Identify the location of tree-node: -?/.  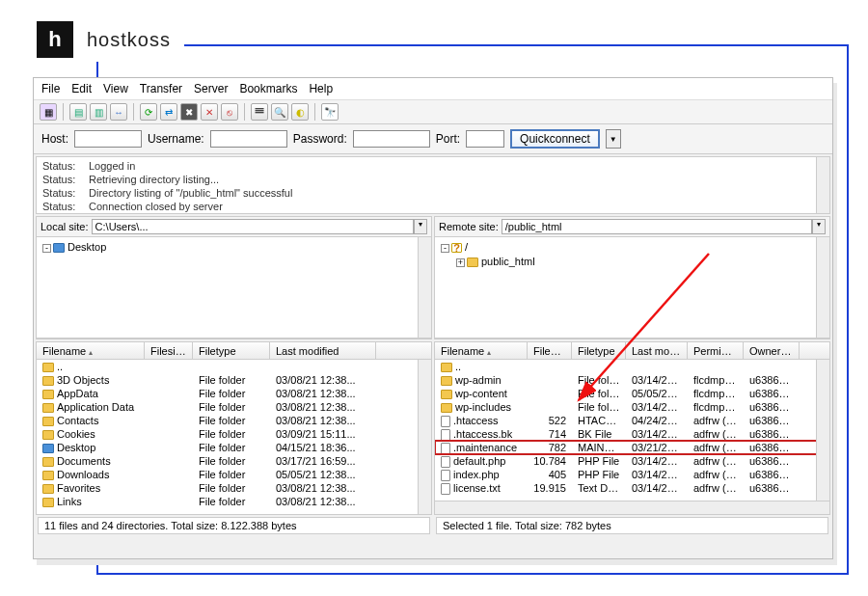
(633, 247).